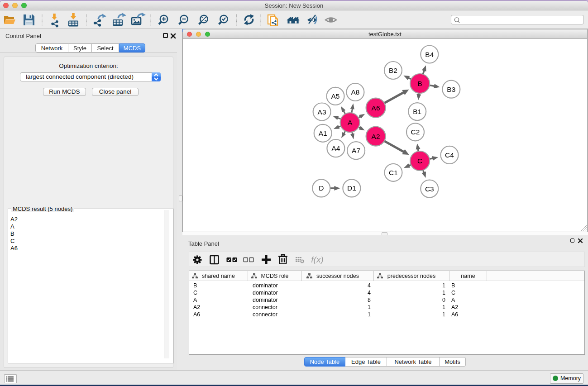 Image resolution: width=588 pixels, height=386 pixels. I want to click on svg-text: A6, so click(376, 108).